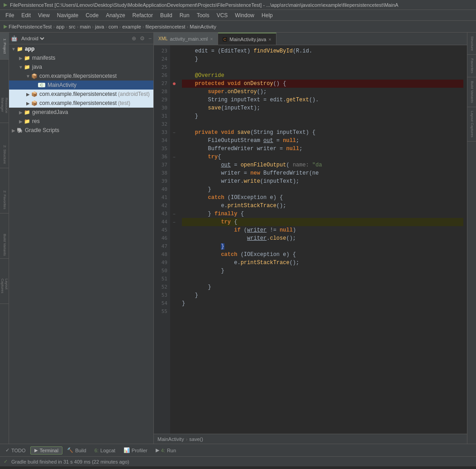 The height and width of the screenshot is (469, 476). What do you see at coordinates (15, 450) in the screenshot?
I see `tab-todo: ✓ TODO` at bounding box center [15, 450].